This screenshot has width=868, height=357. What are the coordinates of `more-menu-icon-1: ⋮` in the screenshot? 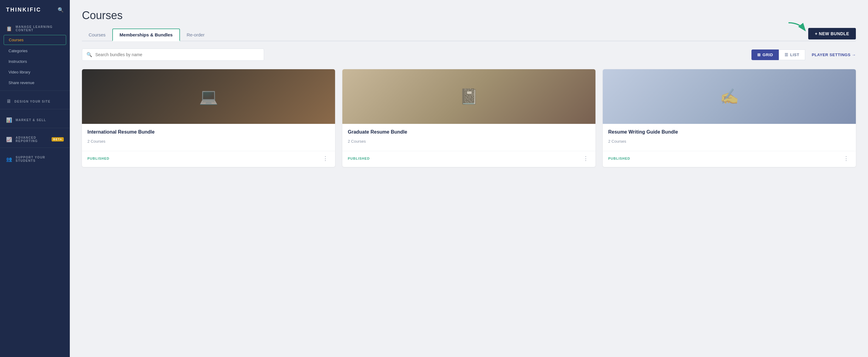 It's located at (586, 158).